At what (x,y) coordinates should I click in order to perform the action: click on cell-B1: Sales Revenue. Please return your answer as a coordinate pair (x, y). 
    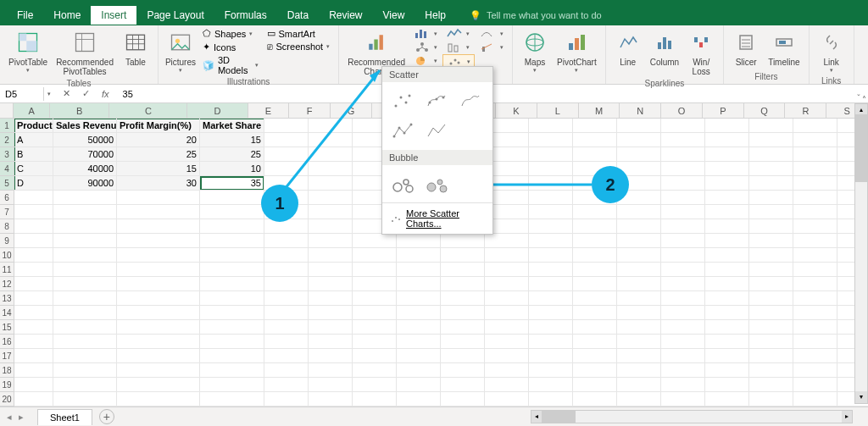
    Looking at the image, I should click on (85, 125).